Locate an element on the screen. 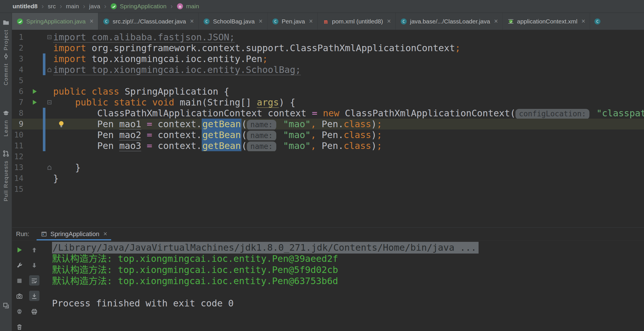  tab-partial: C is located at coordinates (595, 21).